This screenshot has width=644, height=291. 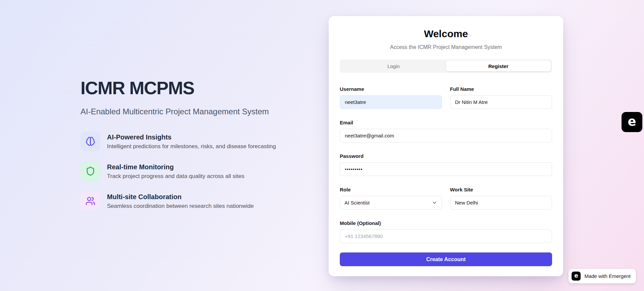 What do you see at coordinates (446, 198) in the screenshot?
I see `form-row-role-worksite: Role AI Scientist Work Site` at bounding box center [446, 198].